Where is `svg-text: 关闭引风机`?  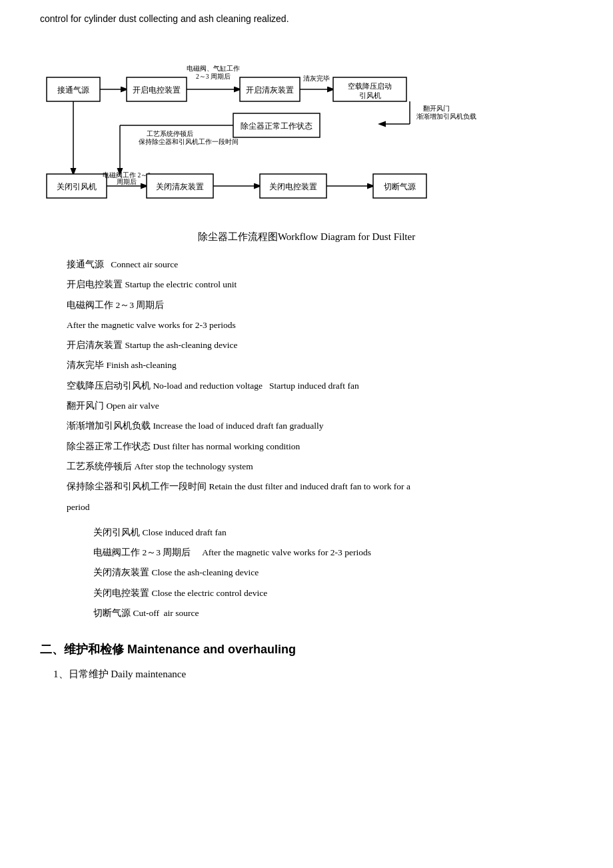
svg-text: 关闭引风机 is located at coordinates (77, 187).